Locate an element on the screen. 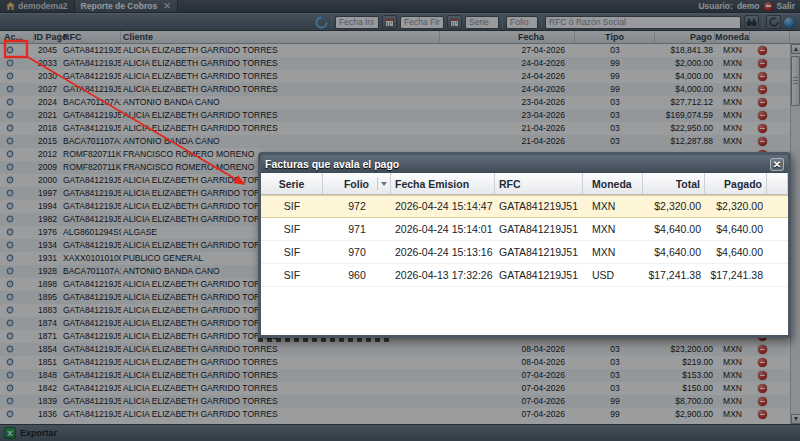 The height and width of the screenshot is (441, 800). clipped-text-artifact is located at coordinates (325, 340).